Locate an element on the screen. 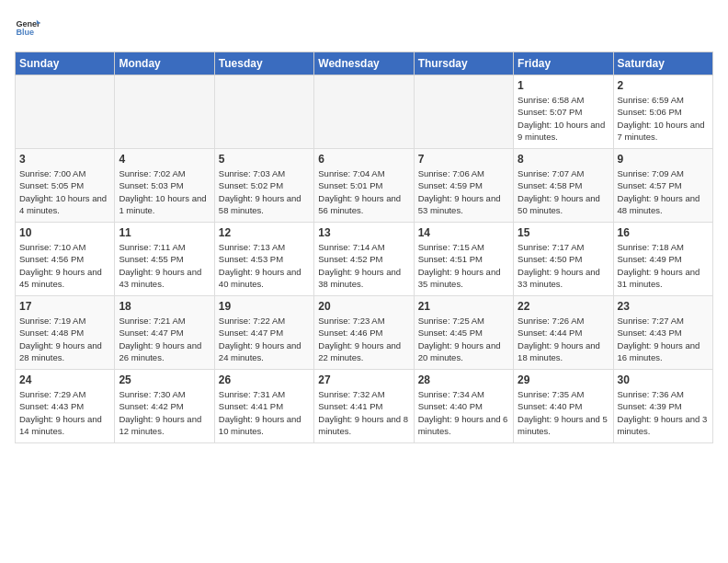 The image size is (728, 563). day-header-thursday: Thursday is located at coordinates (463, 64).